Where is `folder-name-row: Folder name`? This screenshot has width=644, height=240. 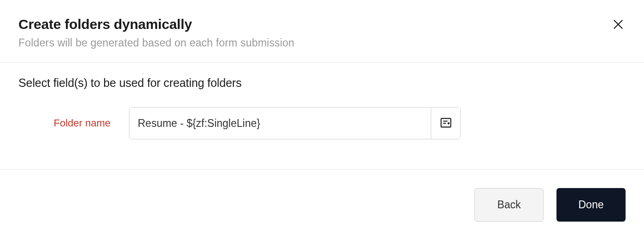 folder-name-row: Folder name is located at coordinates (322, 123).